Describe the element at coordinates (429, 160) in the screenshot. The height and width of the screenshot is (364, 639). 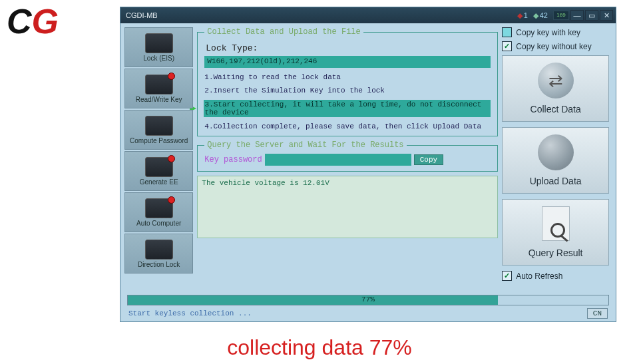
I see `copy-button: Copy` at that location.